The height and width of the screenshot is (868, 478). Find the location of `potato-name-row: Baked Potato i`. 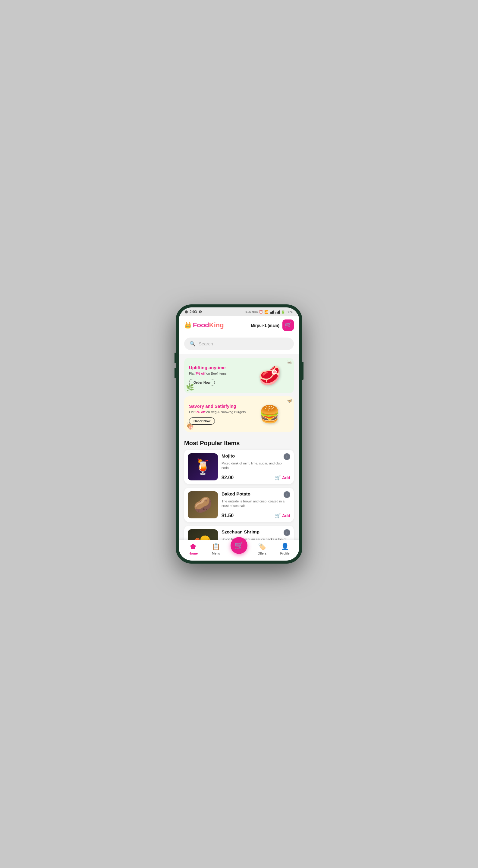

potato-name-row: Baked Potato i is located at coordinates (256, 495).